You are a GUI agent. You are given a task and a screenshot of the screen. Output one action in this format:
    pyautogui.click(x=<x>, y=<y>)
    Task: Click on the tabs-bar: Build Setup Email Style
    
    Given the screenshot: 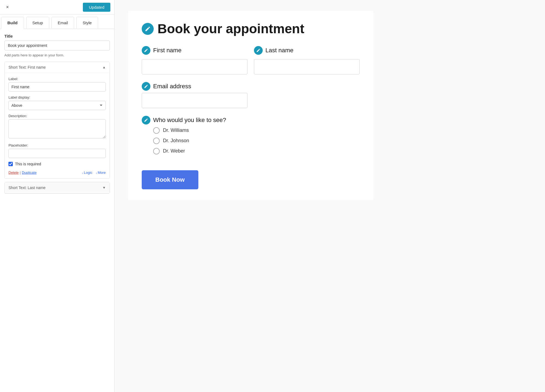 What is the action you would take?
    pyautogui.click(x=57, y=22)
    